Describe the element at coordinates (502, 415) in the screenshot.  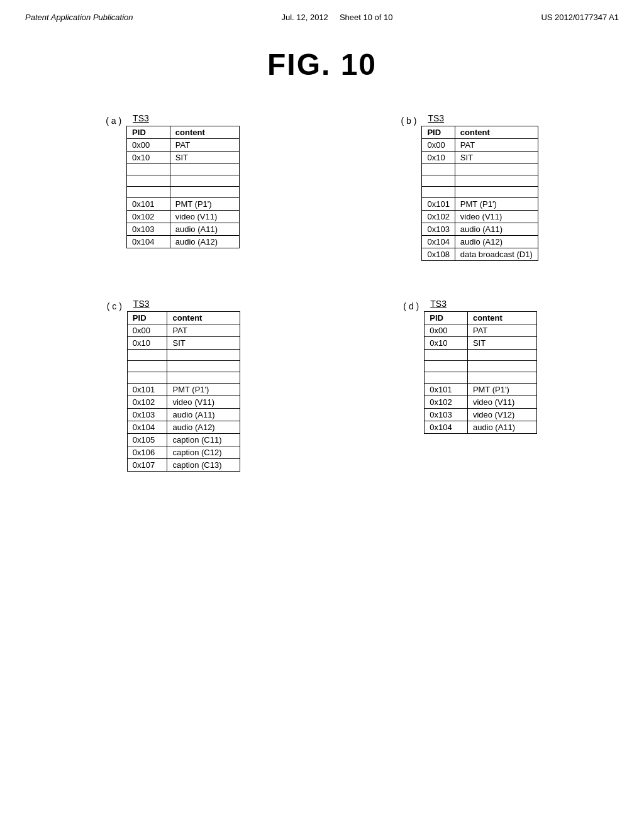
I see `table-cell: video (V12)` at that location.